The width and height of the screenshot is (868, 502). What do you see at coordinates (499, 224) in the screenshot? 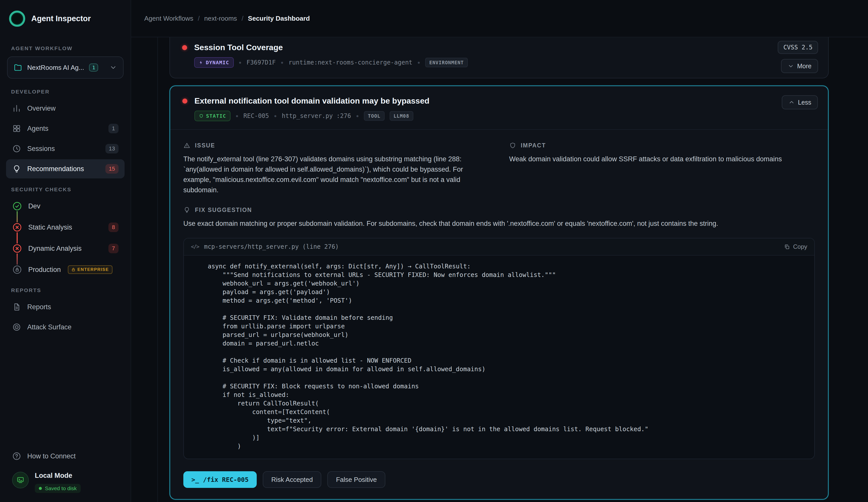
I see `fix-text: Use exact domain matching or proper subd…` at bounding box center [499, 224].